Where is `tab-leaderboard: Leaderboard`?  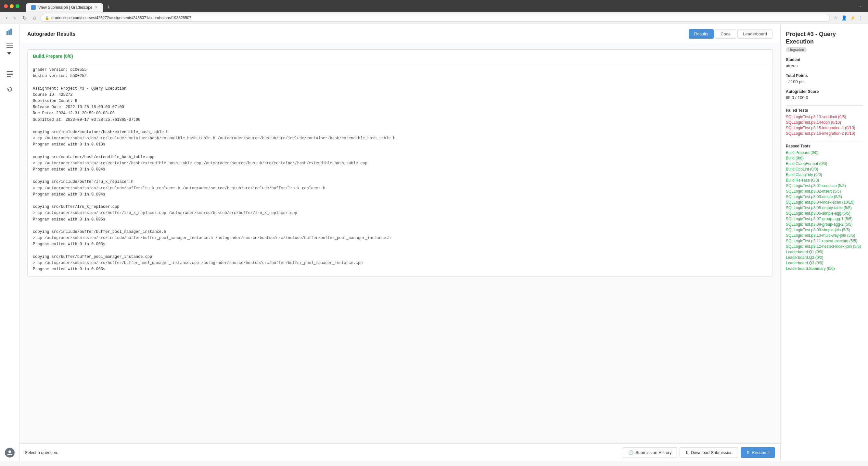 tab-leaderboard: Leaderboard is located at coordinates (755, 34).